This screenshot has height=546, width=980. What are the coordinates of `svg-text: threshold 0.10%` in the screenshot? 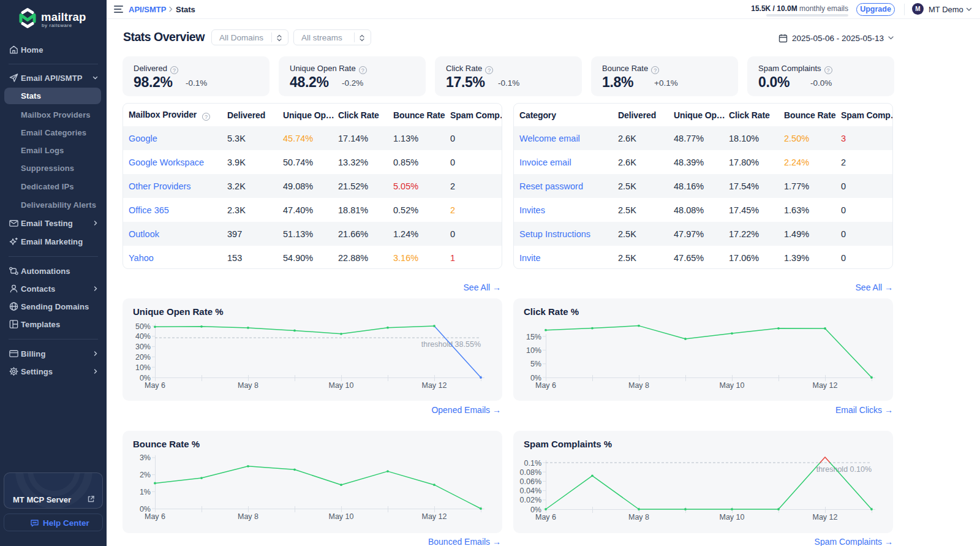 It's located at (844, 469).